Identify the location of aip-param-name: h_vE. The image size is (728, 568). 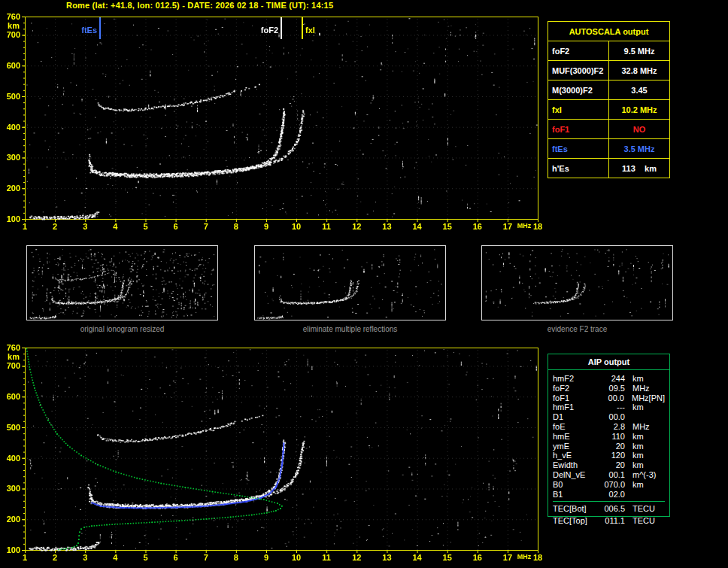
(575, 456).